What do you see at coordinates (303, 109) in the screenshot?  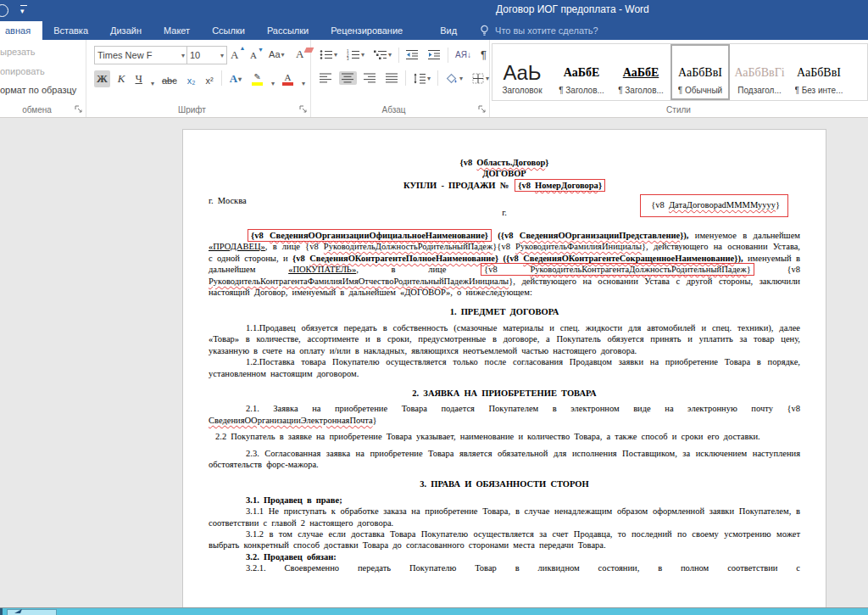 I see `font-dialog-launcher-icon` at bounding box center [303, 109].